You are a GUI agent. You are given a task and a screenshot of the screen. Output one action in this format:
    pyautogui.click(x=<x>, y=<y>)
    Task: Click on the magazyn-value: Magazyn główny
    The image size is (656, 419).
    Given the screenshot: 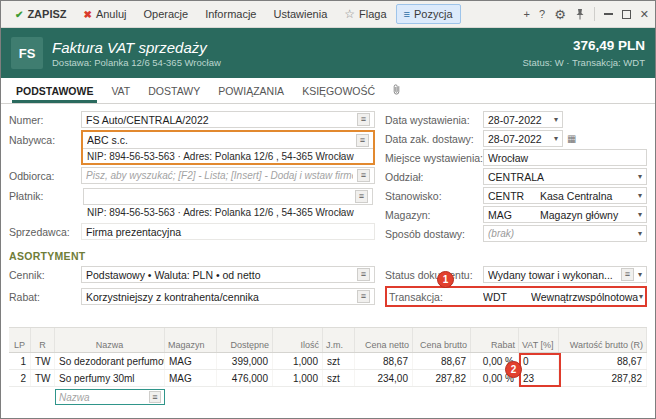 What is the action you would take?
    pyautogui.click(x=587, y=215)
    